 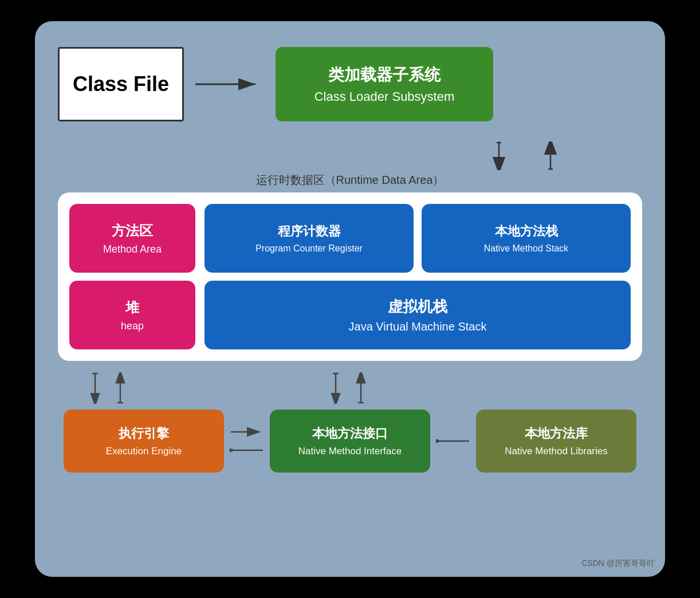 I want to click on bottom-section: 执行引擎 Execution Engine, so click(x=350, y=441).